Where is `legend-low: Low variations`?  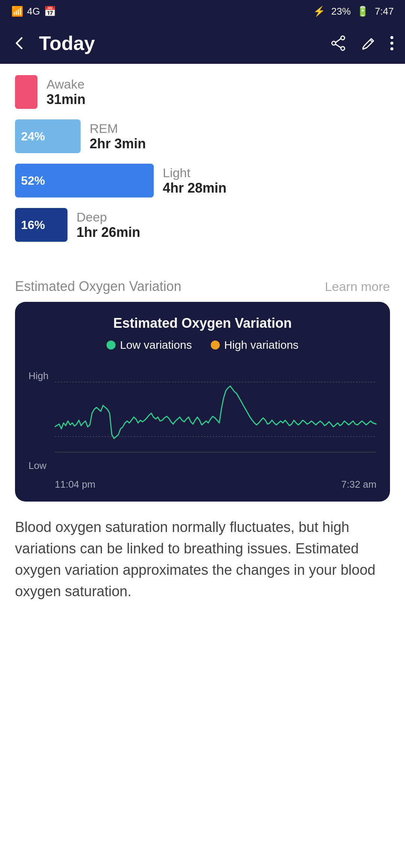 legend-low: Low variations is located at coordinates (149, 345).